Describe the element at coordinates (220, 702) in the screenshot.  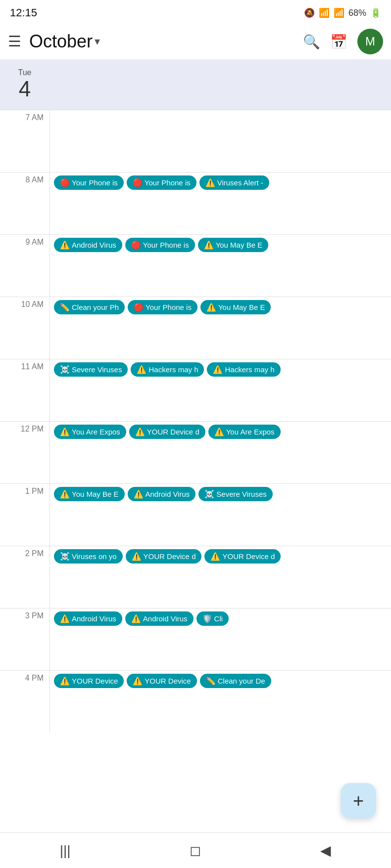
I see `time-slot-content: ⚠️YOUR Device⚠️YOUR Device✏️Clean your D…` at that location.